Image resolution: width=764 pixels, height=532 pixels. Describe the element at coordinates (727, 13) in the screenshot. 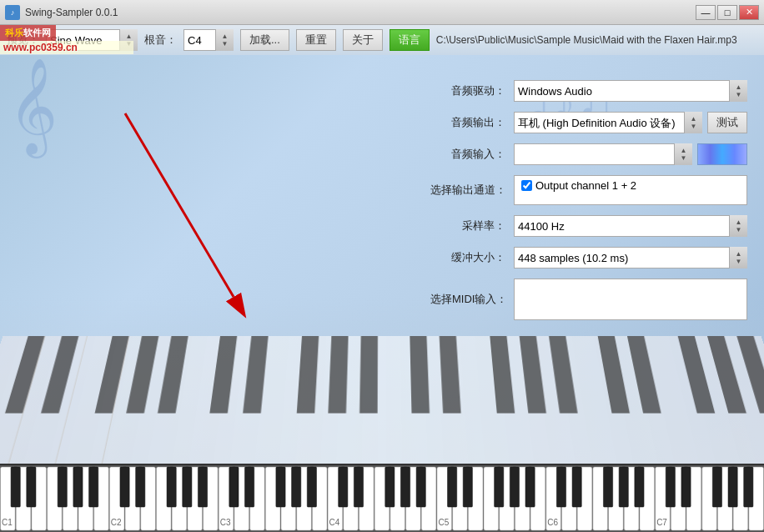

I see `window-controls: — □ ✕` at that location.